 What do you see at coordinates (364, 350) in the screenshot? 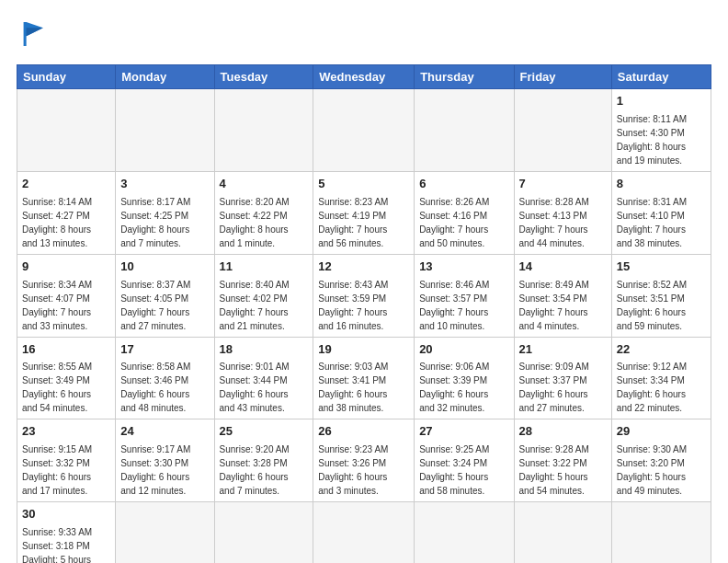
I see `day-number: 19` at bounding box center [364, 350].